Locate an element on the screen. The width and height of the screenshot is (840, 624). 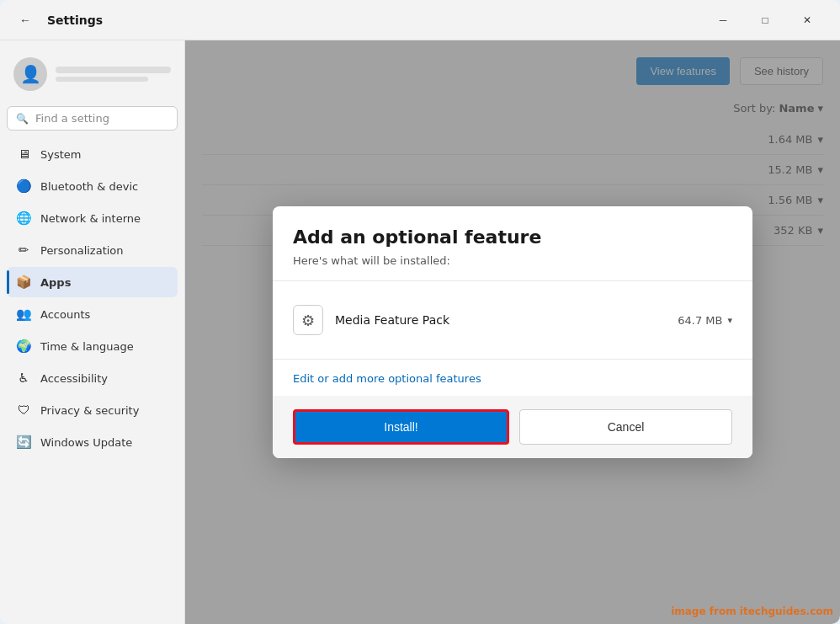
edit-optional-features-link: Edit or add more optional features is located at coordinates (387, 379).